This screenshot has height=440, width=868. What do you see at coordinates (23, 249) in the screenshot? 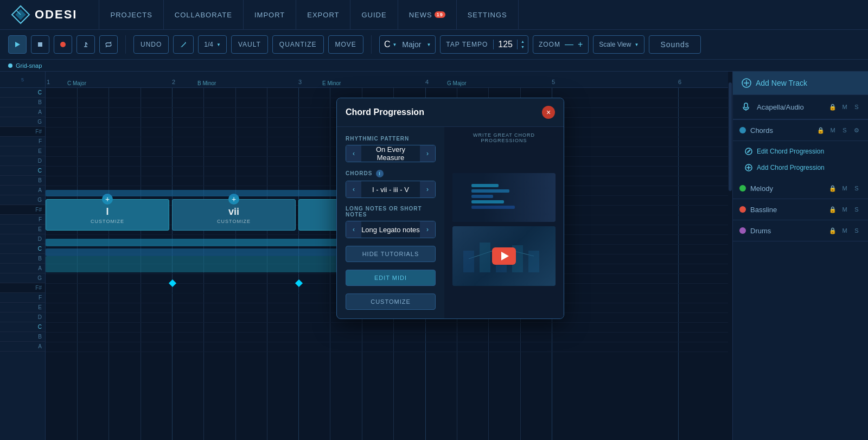
I see `piano-key-c3: C` at bounding box center [23, 249].